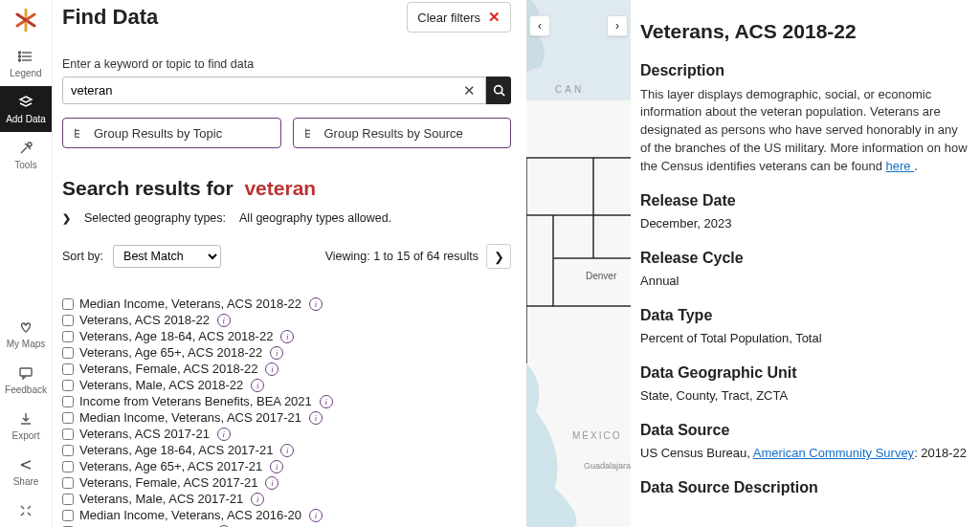  I want to click on tree-icon, so click(310, 133).